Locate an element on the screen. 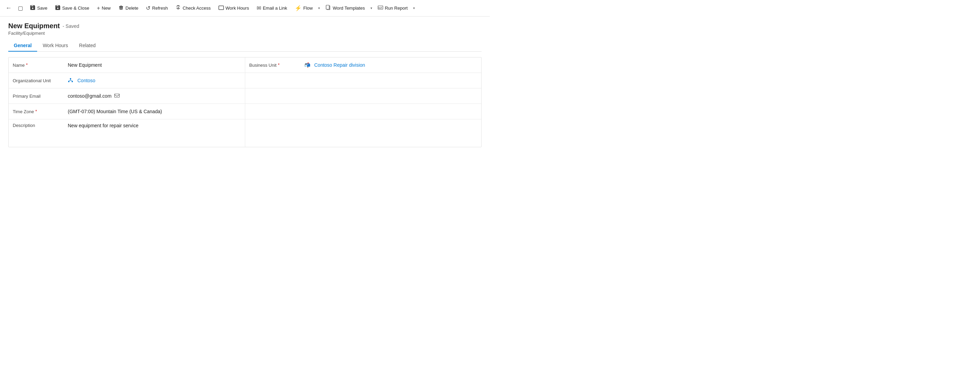 The image size is (980, 376). save-close-label: Save & Close is located at coordinates (76, 8).